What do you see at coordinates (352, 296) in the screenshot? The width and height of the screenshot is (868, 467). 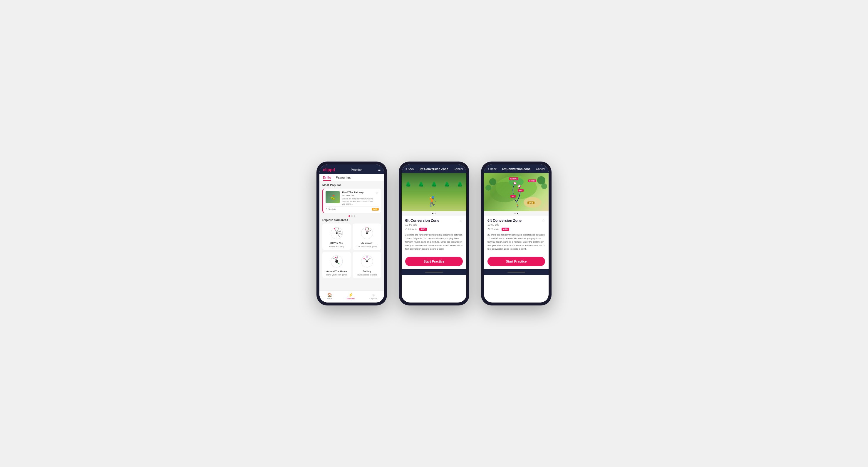 I see `bottom-nav: 🏠 Home ⚡ Activities ⊕ Capture` at bounding box center [352, 296].